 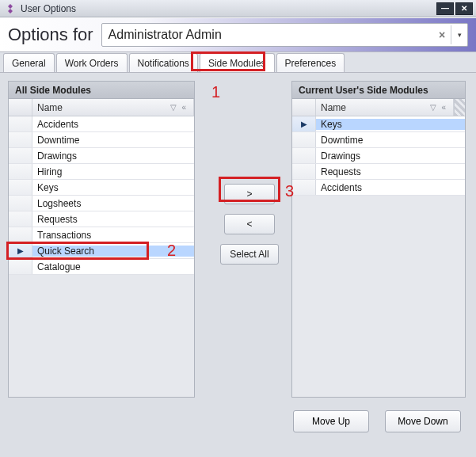 What do you see at coordinates (101, 235) in the screenshot?
I see `list-item: Transactions` at bounding box center [101, 235].